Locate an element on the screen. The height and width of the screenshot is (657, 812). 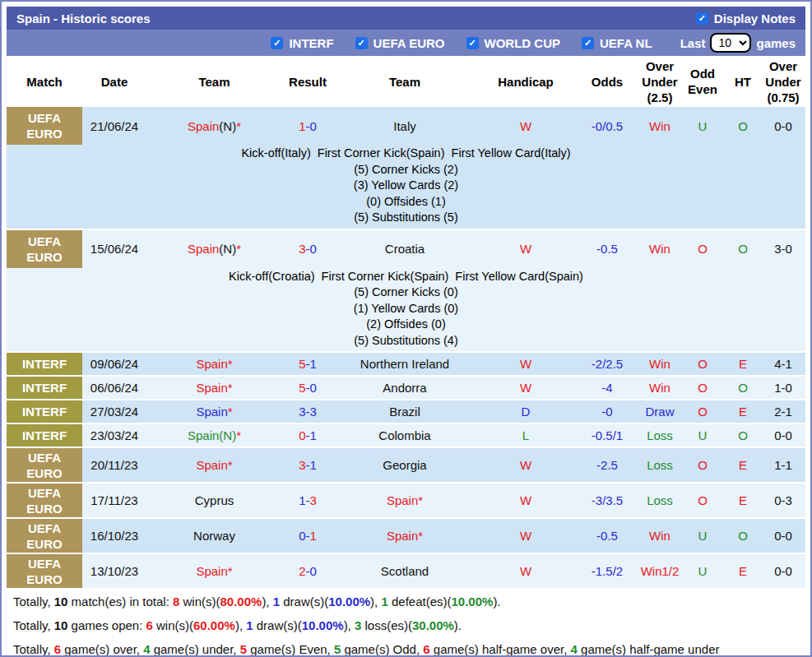
over-under-075-cell: U is located at coordinates (809, 436).